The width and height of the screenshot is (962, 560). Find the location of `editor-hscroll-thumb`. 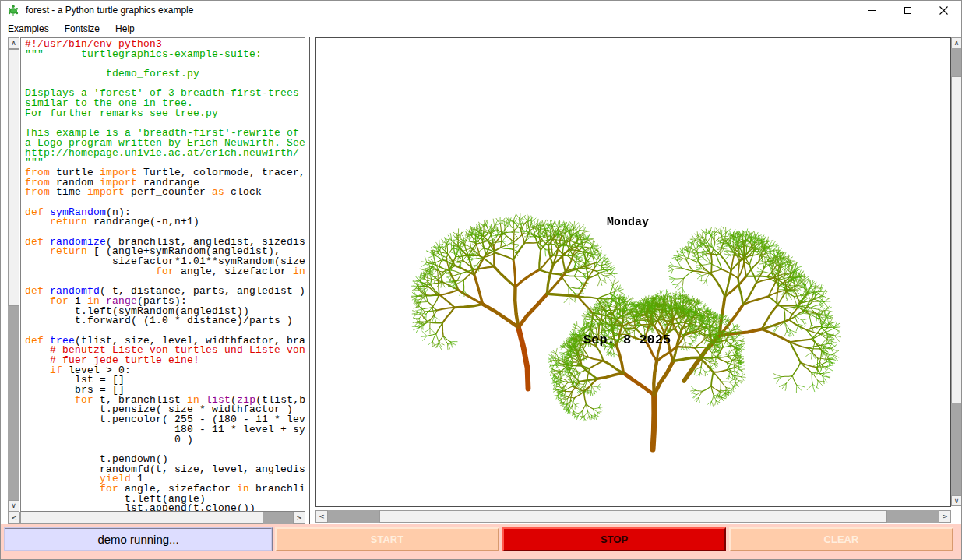

editor-hscroll-thumb is located at coordinates (142, 518).